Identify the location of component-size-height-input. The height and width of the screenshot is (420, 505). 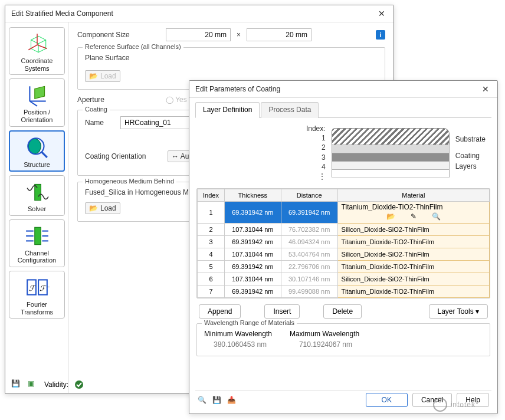
(279, 35).